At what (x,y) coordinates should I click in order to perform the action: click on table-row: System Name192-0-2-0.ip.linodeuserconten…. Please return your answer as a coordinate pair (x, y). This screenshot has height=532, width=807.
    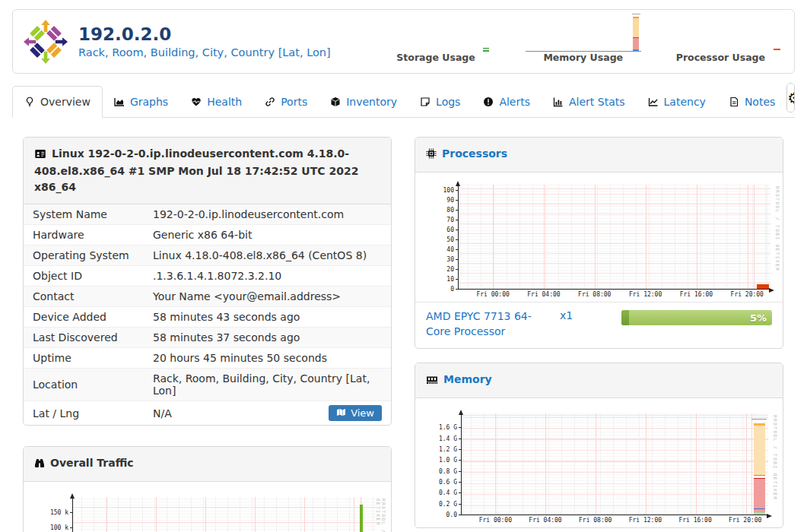
    Looking at the image, I should click on (207, 214).